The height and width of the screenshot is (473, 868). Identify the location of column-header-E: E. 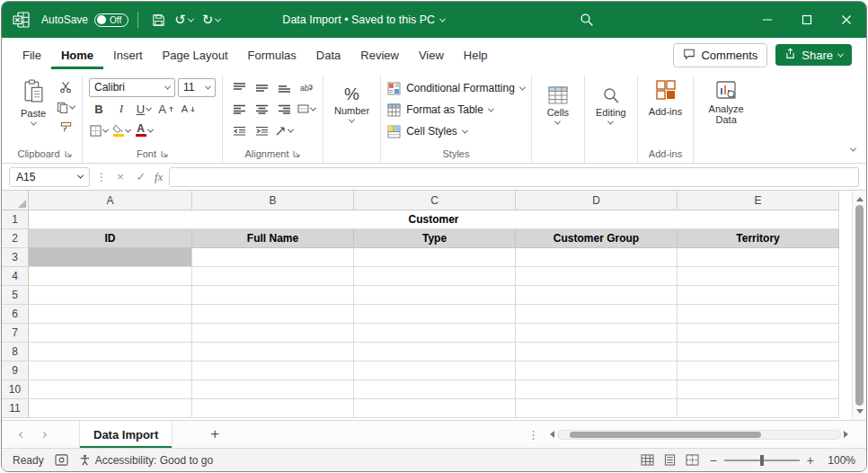
(758, 201).